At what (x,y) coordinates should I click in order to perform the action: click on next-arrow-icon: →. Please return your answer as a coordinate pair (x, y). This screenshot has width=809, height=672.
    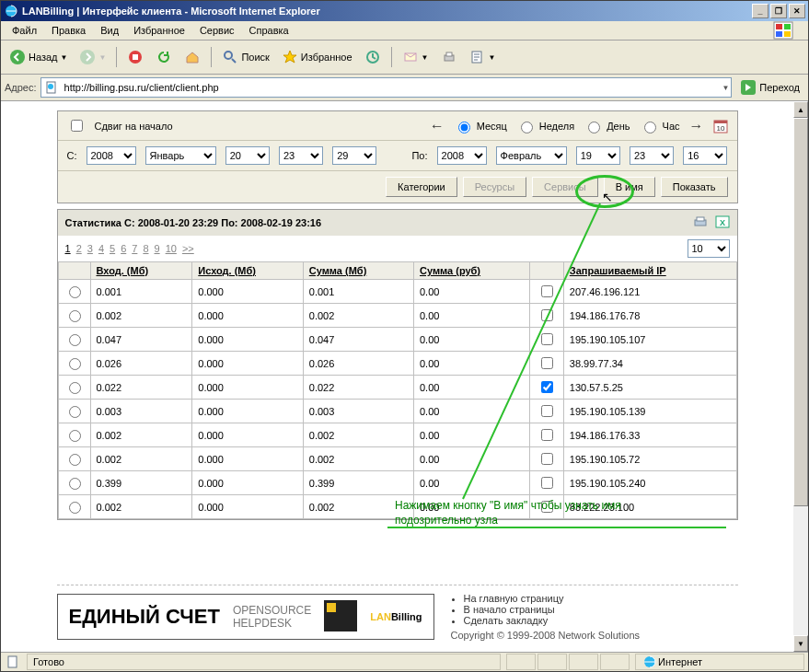
    Looking at the image, I should click on (697, 126).